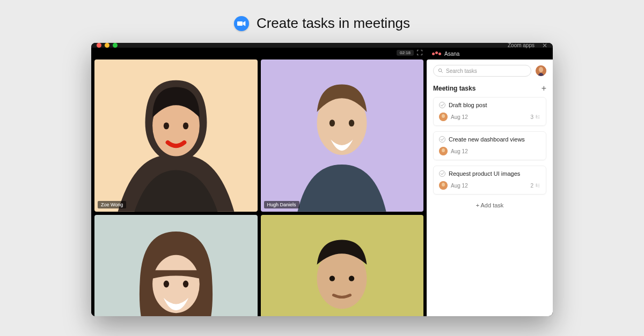 The height and width of the screenshot is (336, 644). I want to click on task-title: Create new dashboard views, so click(487, 139).